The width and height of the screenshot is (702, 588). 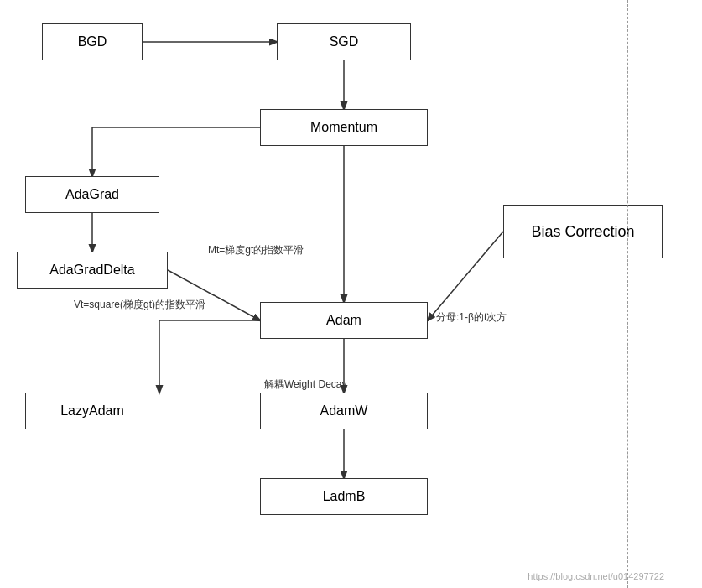 I want to click on node-bias-correction: Bias Correction, so click(x=583, y=232).